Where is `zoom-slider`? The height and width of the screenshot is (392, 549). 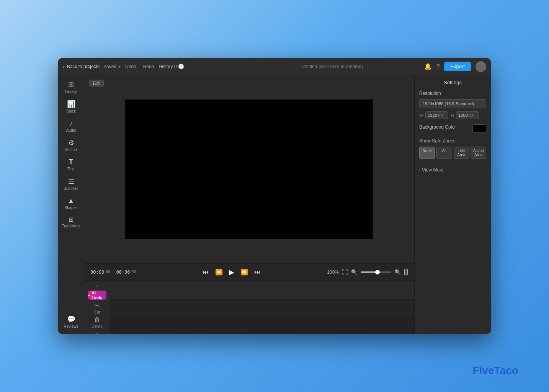 zoom-slider is located at coordinates (376, 272).